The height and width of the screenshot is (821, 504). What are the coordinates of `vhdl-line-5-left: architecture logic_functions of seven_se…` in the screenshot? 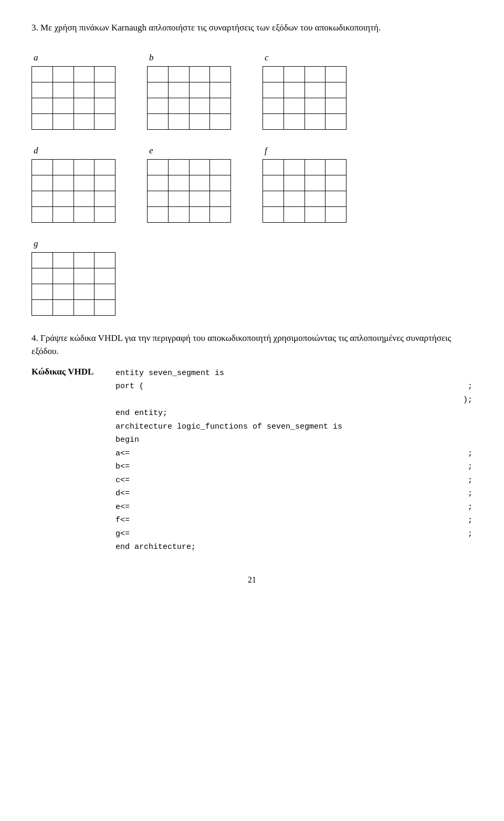 It's located at (229, 427).